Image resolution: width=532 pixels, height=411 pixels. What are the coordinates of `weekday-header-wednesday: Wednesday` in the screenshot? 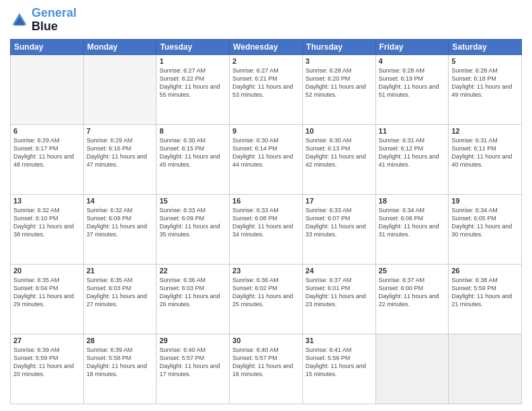 It's located at (266, 47).